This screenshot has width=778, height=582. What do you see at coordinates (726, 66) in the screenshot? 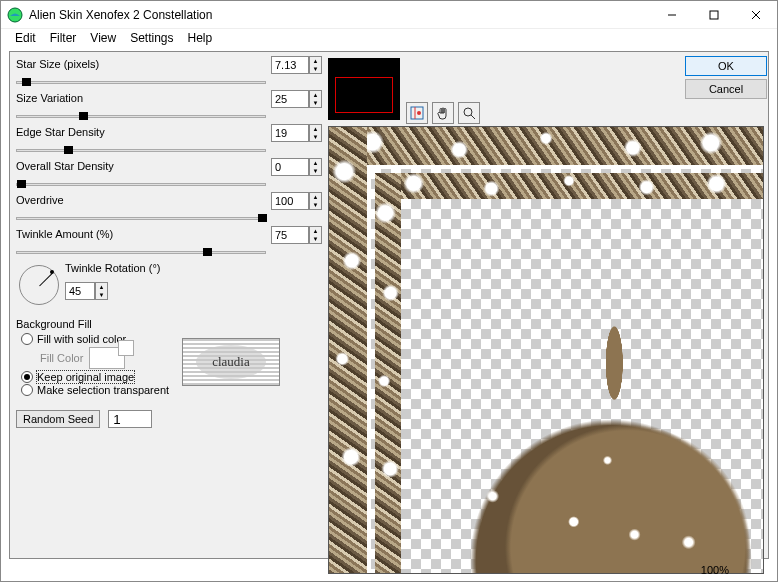
I see `ok-button: OK` at bounding box center [726, 66].